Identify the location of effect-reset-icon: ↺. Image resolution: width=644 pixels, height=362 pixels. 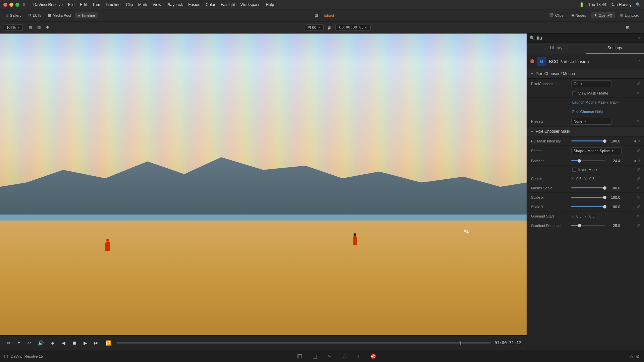
(639, 61).